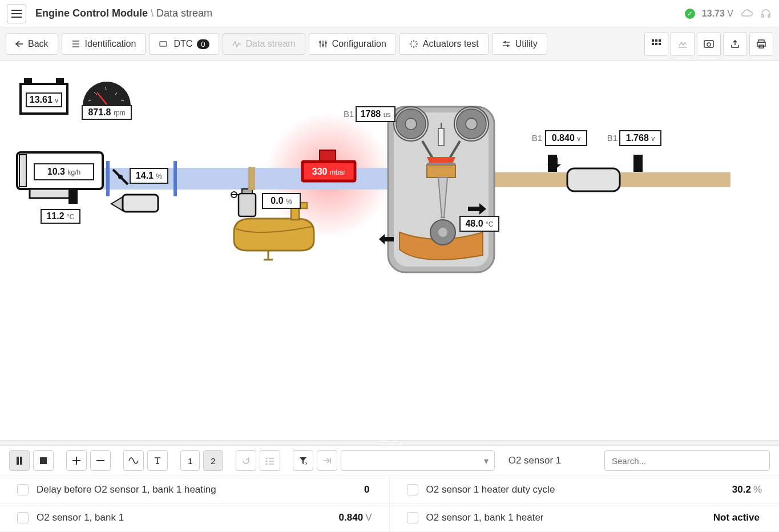 The width and height of the screenshot is (779, 532). I want to click on iat-widget: 11.2 °C, so click(60, 216).